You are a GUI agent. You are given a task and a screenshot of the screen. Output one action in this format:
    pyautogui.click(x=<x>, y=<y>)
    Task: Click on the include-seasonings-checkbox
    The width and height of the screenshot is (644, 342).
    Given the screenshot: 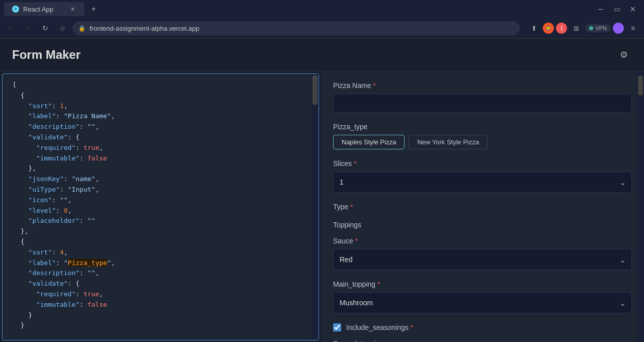 What is the action you would take?
    pyautogui.click(x=337, y=327)
    